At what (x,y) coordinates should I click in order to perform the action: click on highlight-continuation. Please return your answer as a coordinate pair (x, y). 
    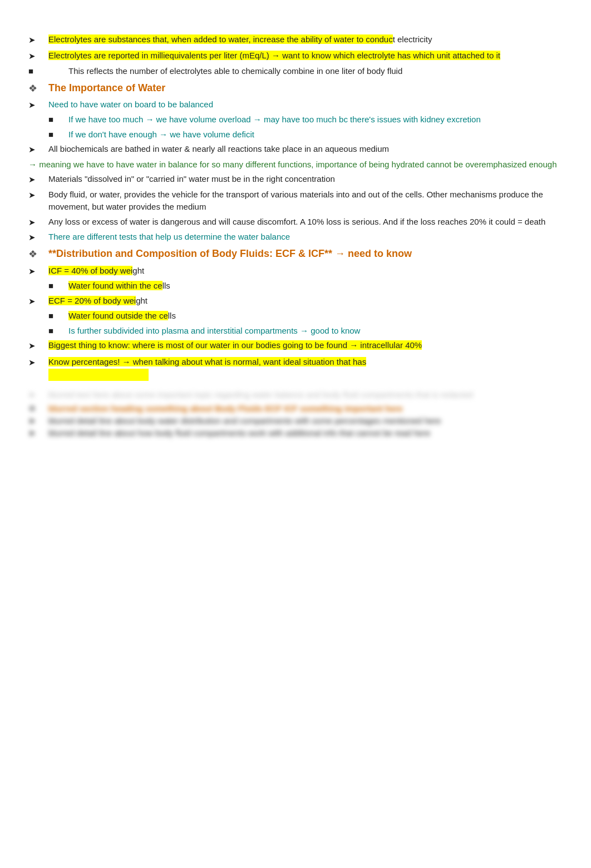
    Looking at the image, I should click on (98, 375).